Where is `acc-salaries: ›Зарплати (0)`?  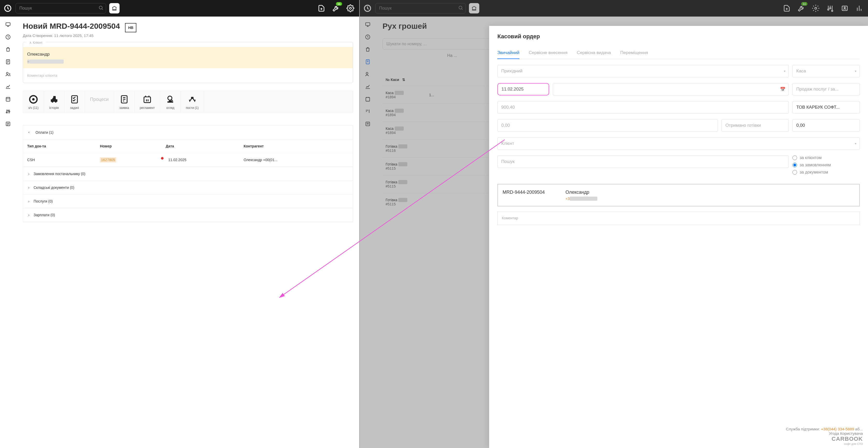
acc-salaries: ›Зарплати (0) is located at coordinates (188, 215).